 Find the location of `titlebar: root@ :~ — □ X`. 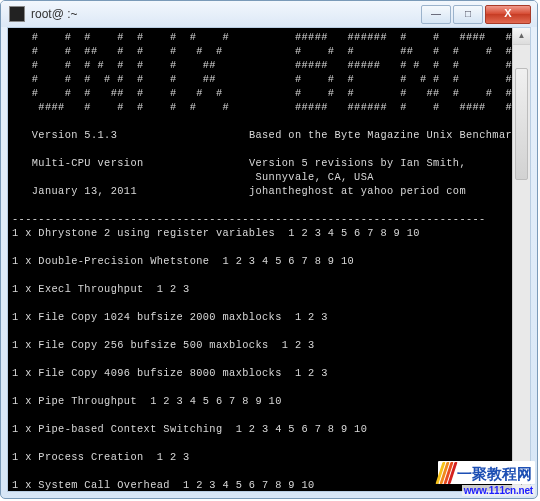

titlebar: root@ :~ — □ X is located at coordinates (269, 14).